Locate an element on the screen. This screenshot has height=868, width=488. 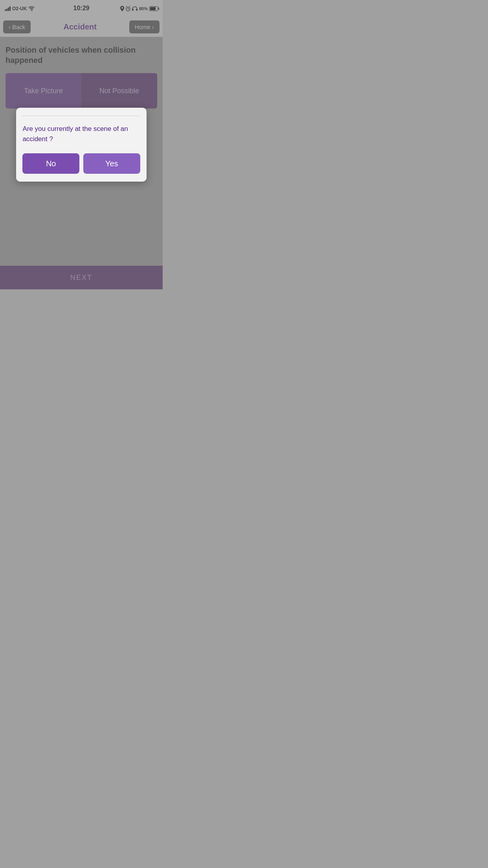
modal-no-button: No is located at coordinates (51, 164).